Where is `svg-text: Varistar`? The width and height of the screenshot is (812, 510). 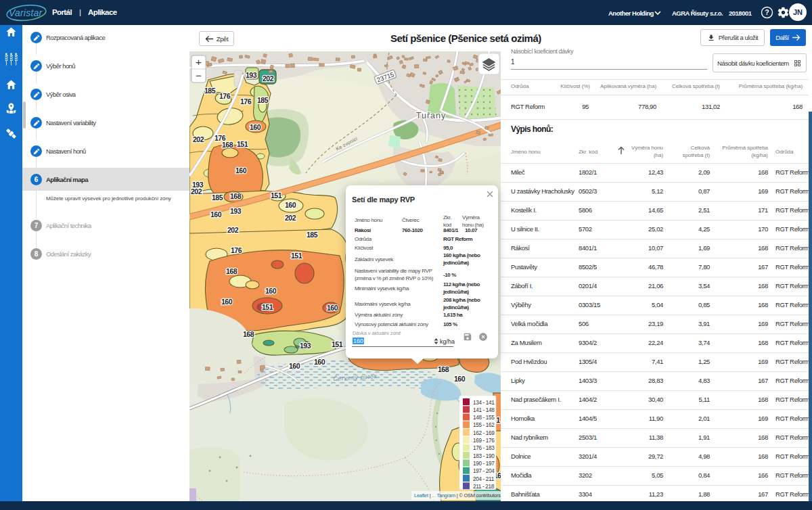 svg-text: Varistar is located at coordinates (26, 13).